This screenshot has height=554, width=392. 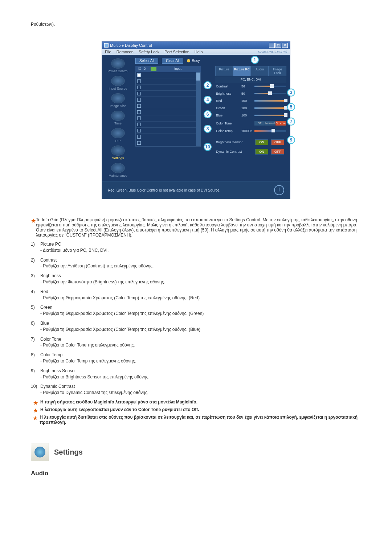 I want to click on callout-8: 8, so click(x=208, y=129).